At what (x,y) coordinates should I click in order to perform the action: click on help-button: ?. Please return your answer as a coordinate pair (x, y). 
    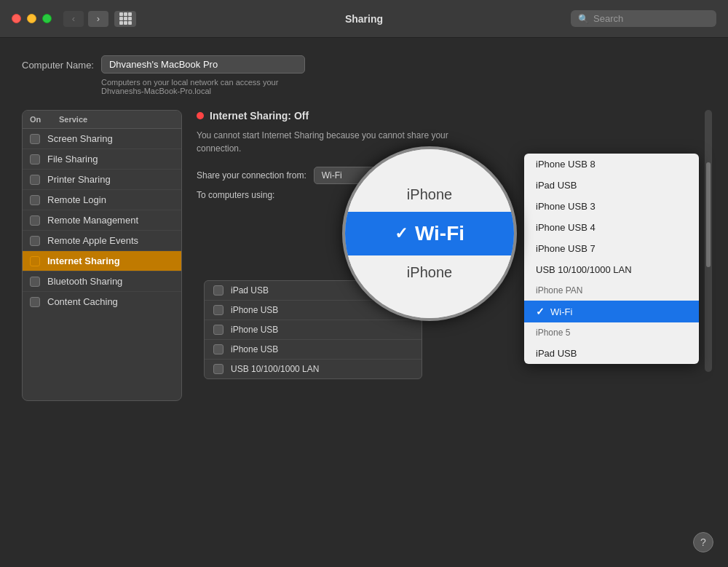
    Looking at the image, I should click on (703, 542).